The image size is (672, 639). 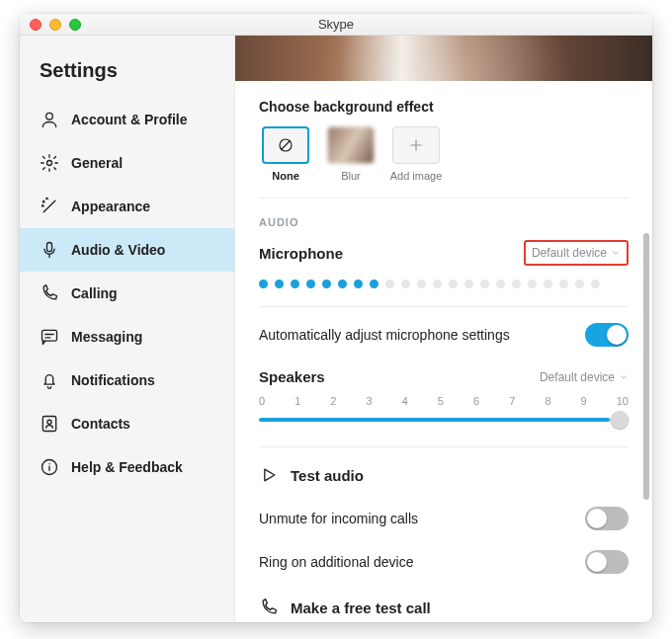 What do you see at coordinates (623, 401) in the screenshot?
I see `tick-label: 10` at bounding box center [623, 401].